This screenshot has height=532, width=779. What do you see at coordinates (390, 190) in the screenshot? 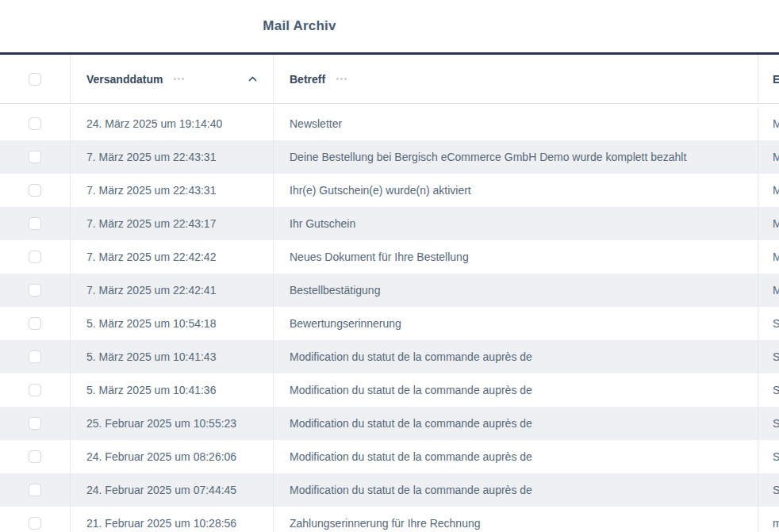
I see `table-row: 7. März 2025 um 22:43:31 Ihr(e) Gutschei…` at bounding box center [390, 190].